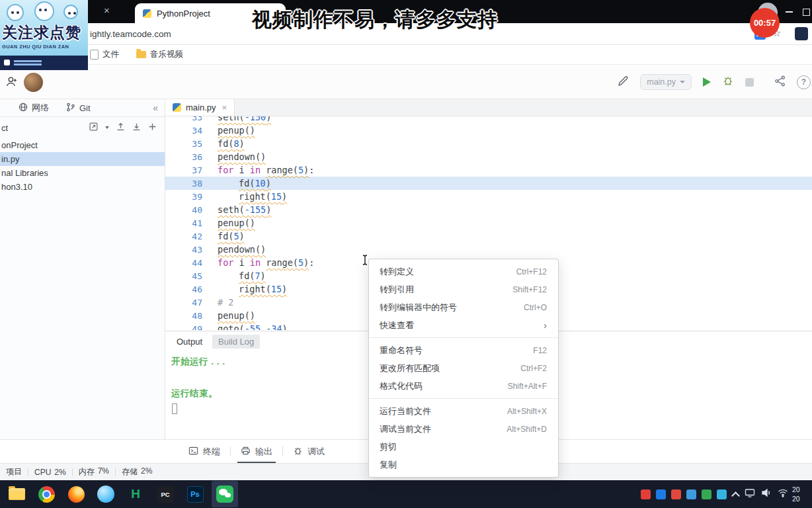  I want to click on upload-icon, so click(120, 128).